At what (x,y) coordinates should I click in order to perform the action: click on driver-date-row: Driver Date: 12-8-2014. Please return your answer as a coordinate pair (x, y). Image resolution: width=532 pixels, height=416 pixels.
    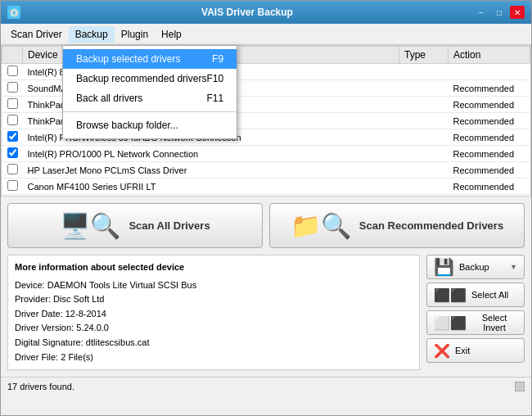
    Looking at the image, I should click on (214, 314).